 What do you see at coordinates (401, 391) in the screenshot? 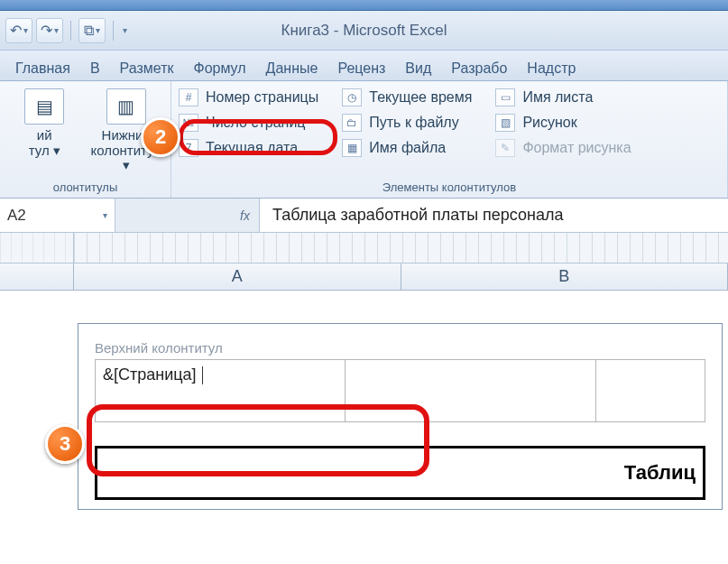
I see `header-grid: &[Страница]` at bounding box center [401, 391].